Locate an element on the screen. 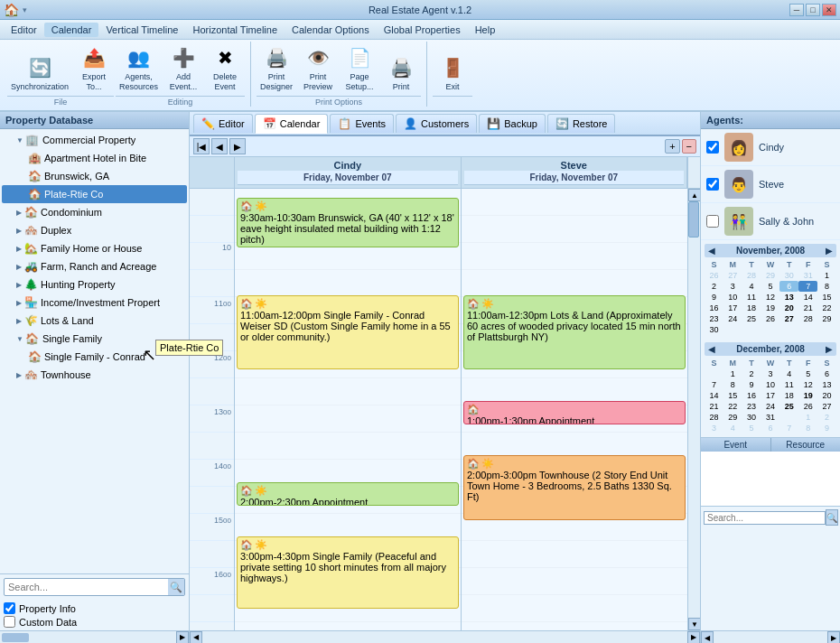  dec-d6: 6 is located at coordinates (827, 374).